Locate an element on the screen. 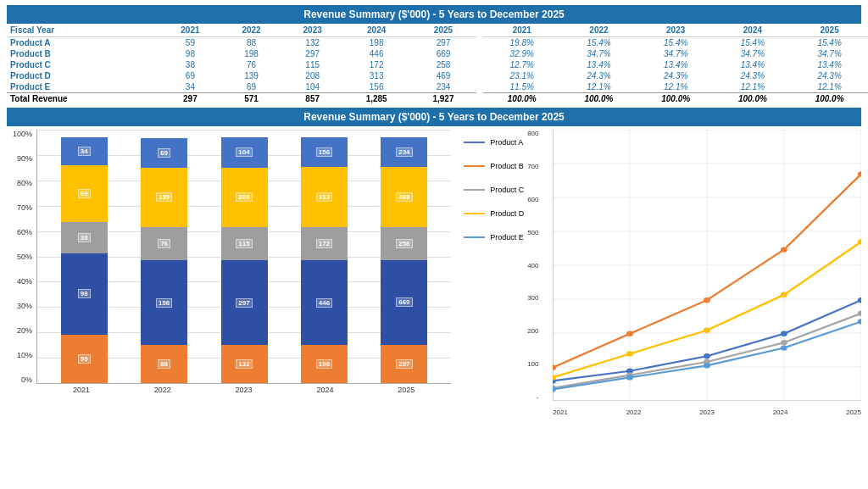 The height and width of the screenshot is (489, 868). col-fiscal-year: Fiscal Year is located at coordinates (83, 31).